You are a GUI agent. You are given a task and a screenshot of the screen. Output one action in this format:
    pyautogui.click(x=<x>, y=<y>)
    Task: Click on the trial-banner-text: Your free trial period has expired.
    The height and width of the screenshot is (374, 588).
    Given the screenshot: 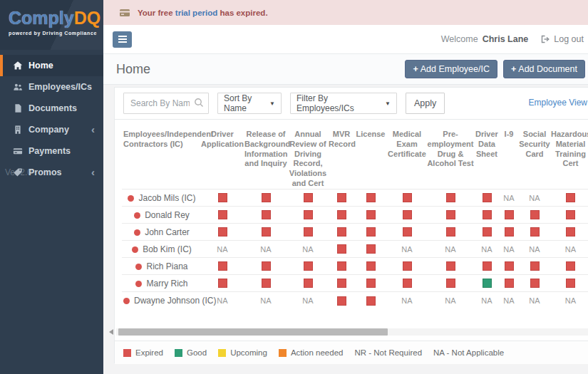 What is the action you would take?
    pyautogui.click(x=202, y=13)
    